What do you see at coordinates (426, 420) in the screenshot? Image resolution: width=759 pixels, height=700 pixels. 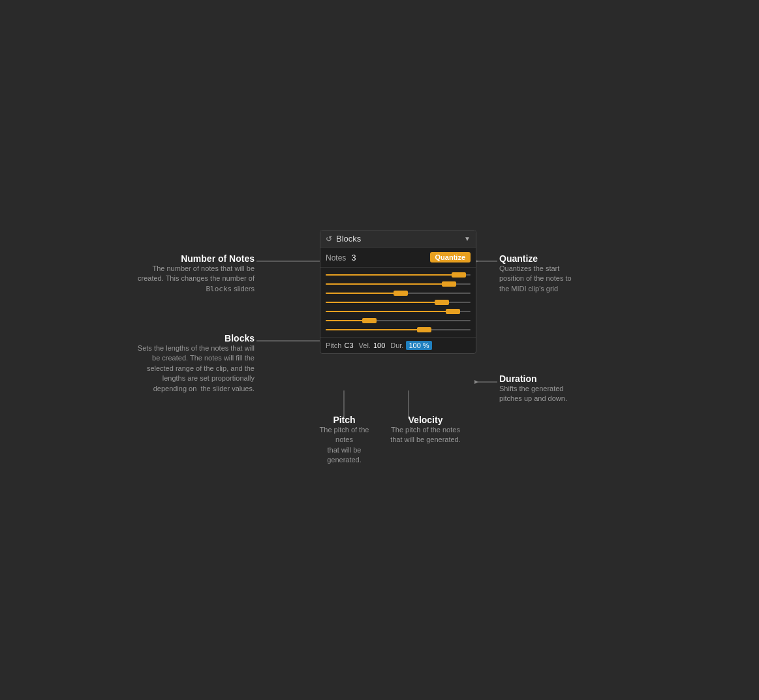 I see `annotation-title-velocity: Velocity` at bounding box center [426, 420].